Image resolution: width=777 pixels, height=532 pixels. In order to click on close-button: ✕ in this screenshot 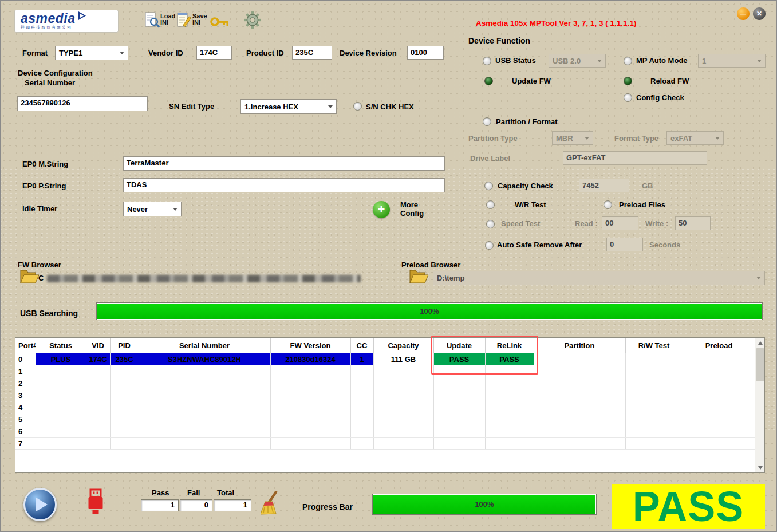, I will do `click(759, 14)`.